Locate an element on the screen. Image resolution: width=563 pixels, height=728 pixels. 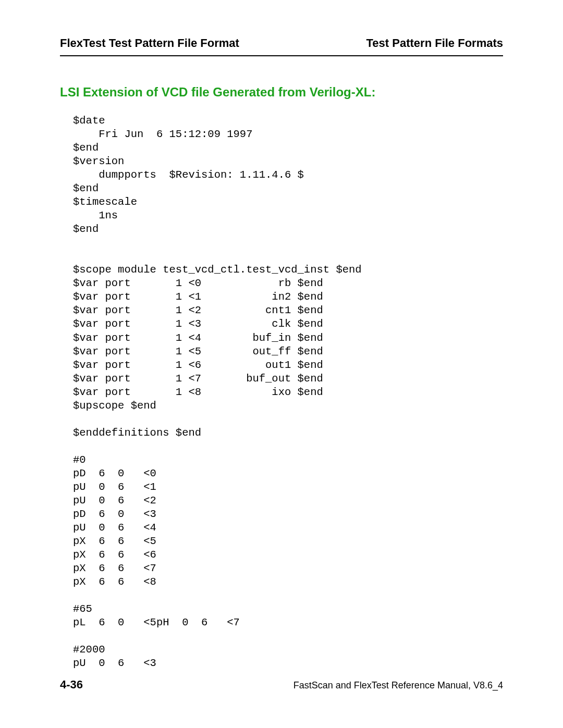
page-header: FlexTest Test Pattern File Format Test P… is located at coordinates (282, 46).